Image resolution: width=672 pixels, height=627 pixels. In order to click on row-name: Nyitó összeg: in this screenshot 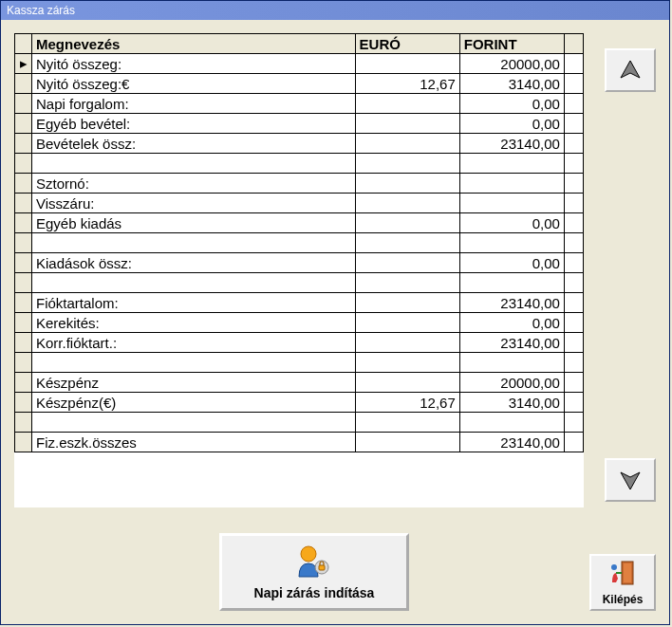, I will do `click(194, 65)`.